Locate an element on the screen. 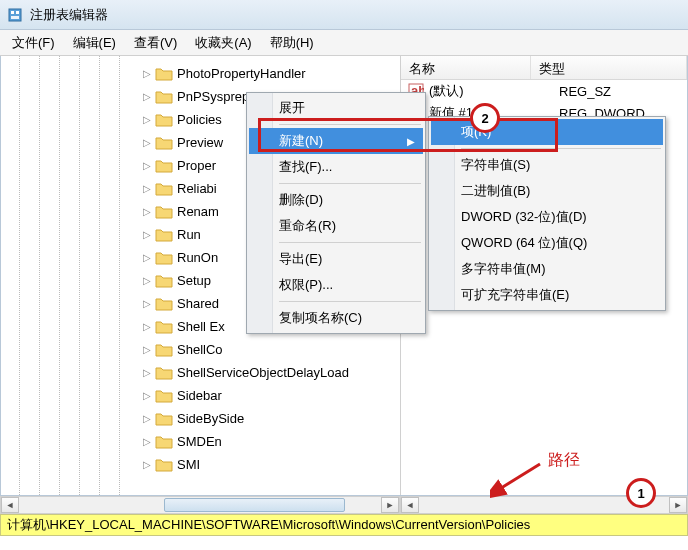 This screenshot has height=550, width=688. scroll-thumb is located at coordinates (254, 505).